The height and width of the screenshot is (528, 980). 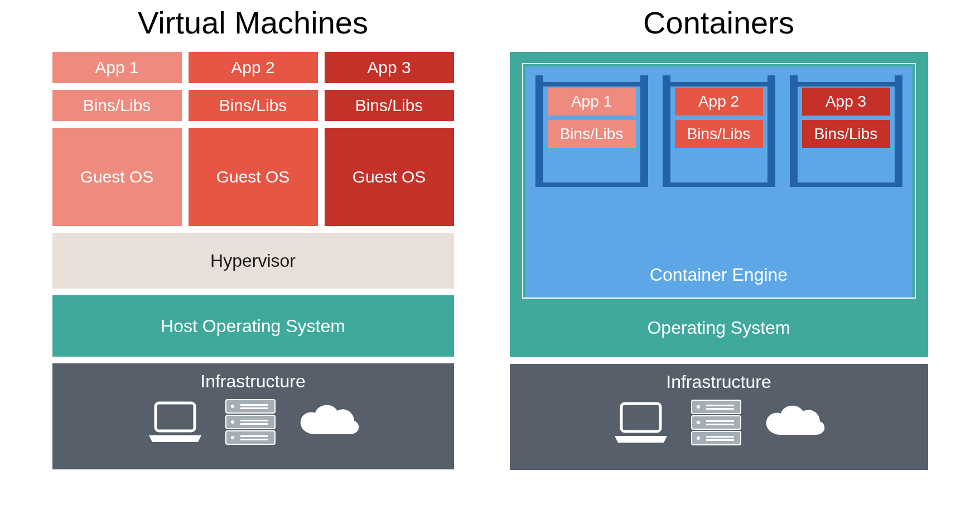 I want to click on vm-guest-row: Guest OS Guest OS Guest OS, so click(x=253, y=177).